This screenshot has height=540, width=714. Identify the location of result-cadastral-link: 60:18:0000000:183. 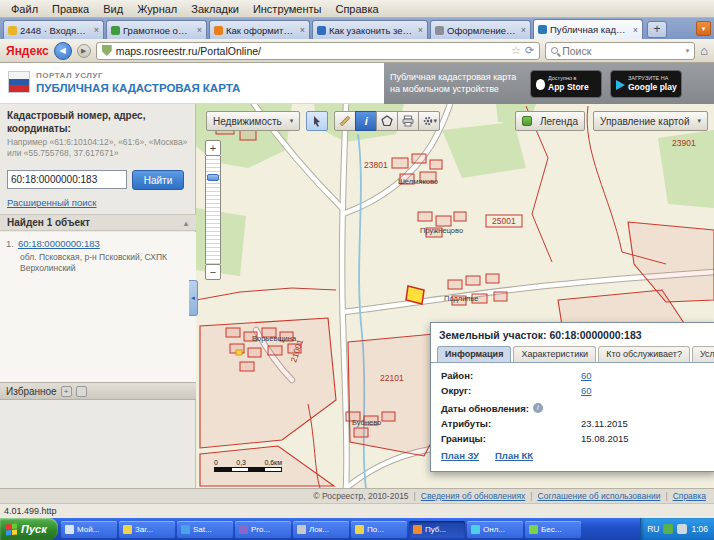
(59, 244).